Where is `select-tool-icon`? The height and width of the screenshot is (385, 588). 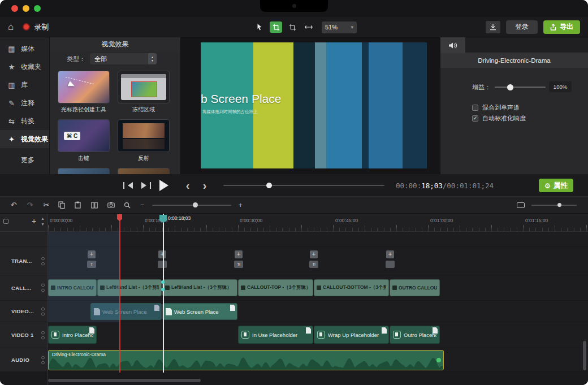
select-tool-icon is located at coordinates (260, 27).